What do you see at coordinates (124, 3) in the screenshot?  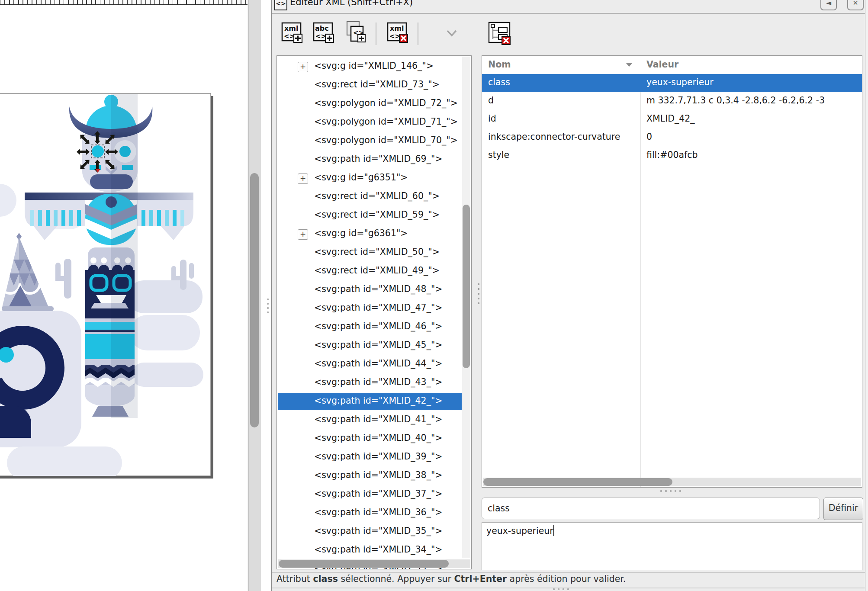 I see `horizontal-ruler` at bounding box center [124, 3].